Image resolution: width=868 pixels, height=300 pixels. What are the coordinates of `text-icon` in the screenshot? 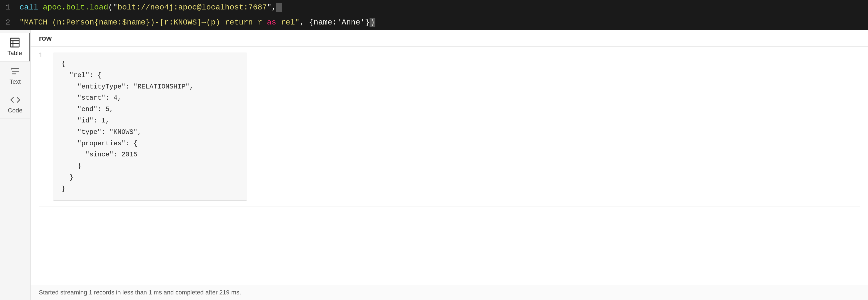 It's located at (16, 71).